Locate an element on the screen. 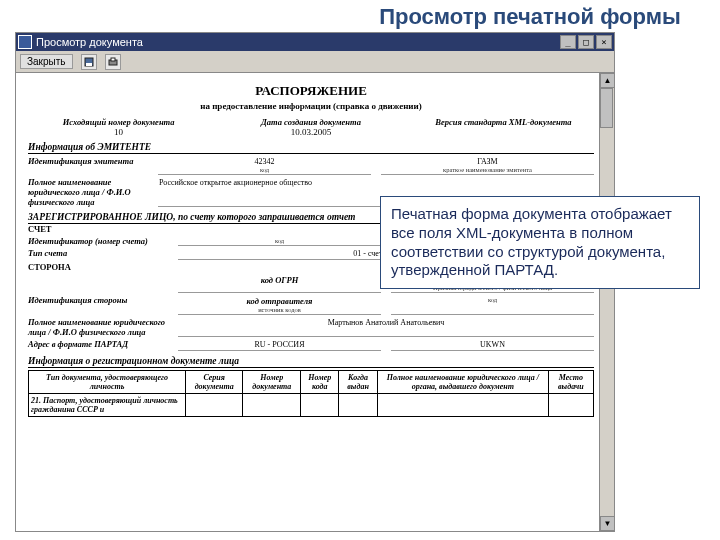 The height and width of the screenshot is (540, 720). vertical-scrollbar: ▲ ▼ is located at coordinates (606, 302).